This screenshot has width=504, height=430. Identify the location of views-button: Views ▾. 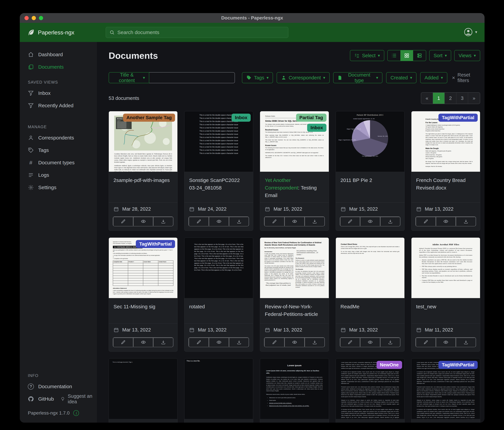
(467, 56).